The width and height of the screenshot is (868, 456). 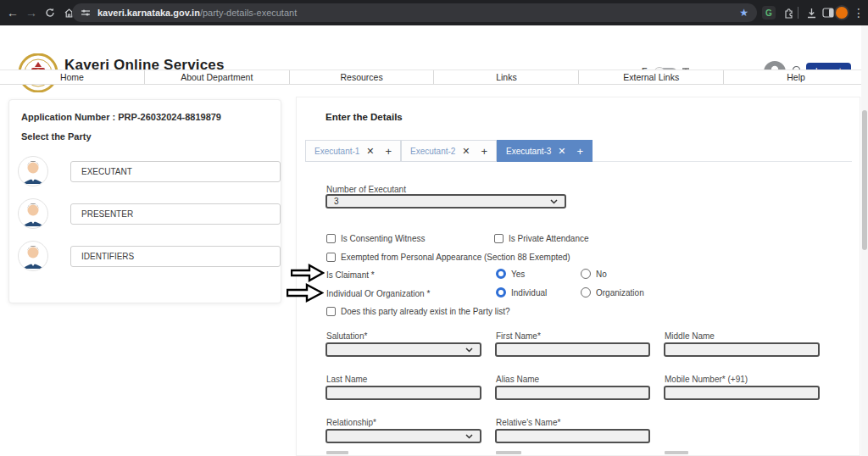 I want to click on party-sidebar: Application Number : PRP-26032024-881987…, so click(x=145, y=202).